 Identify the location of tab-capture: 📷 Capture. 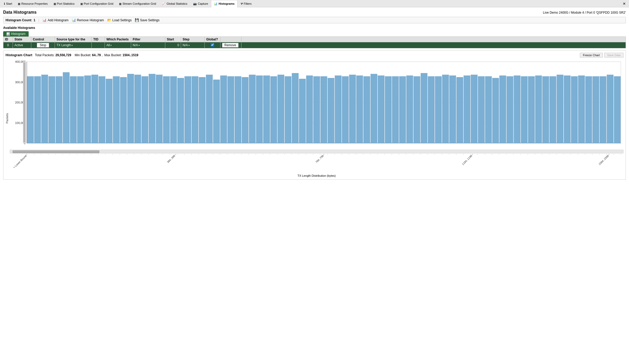
(201, 4).